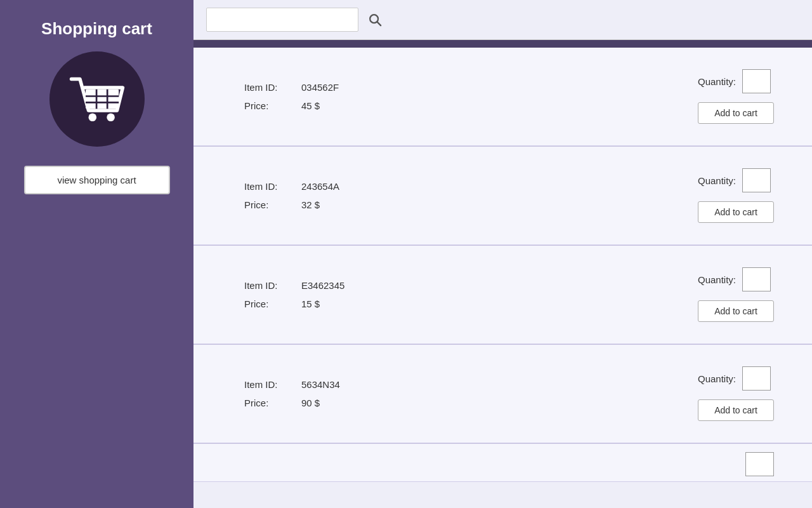 The width and height of the screenshot is (812, 508). What do you see at coordinates (502, 295) in the screenshot?
I see `item-card: Item ID: E3462345 Price: 15 $ Quantity: …` at bounding box center [502, 295].